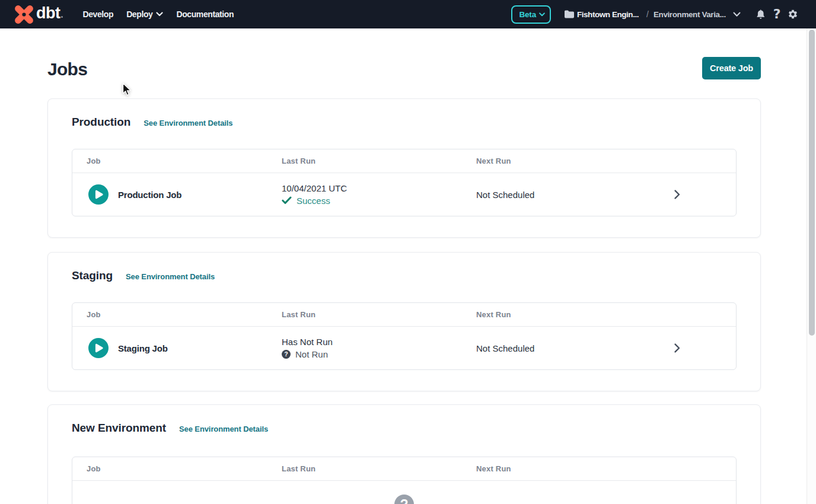  Describe the element at coordinates (287, 200) in the screenshot. I see `check-icon` at that location.